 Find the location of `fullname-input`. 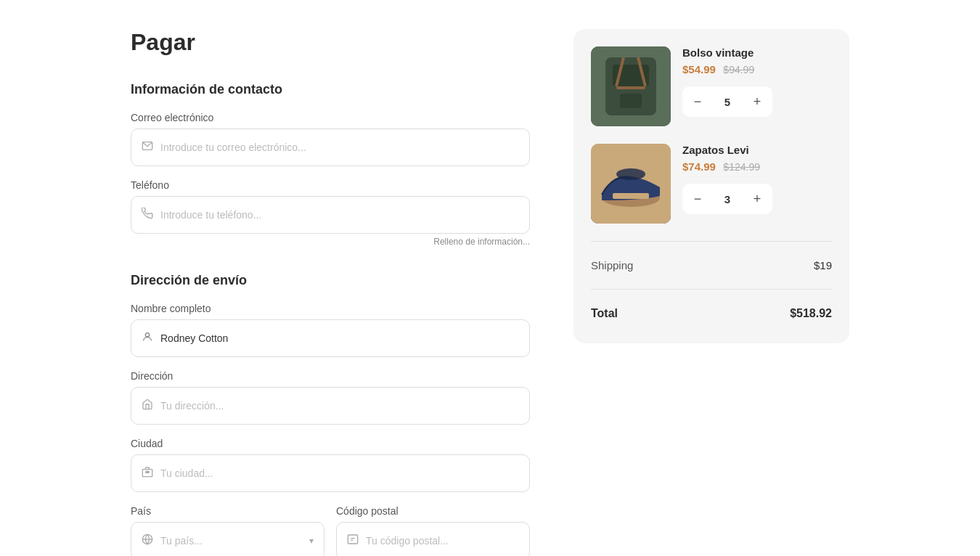

fullname-input is located at coordinates (340, 338).